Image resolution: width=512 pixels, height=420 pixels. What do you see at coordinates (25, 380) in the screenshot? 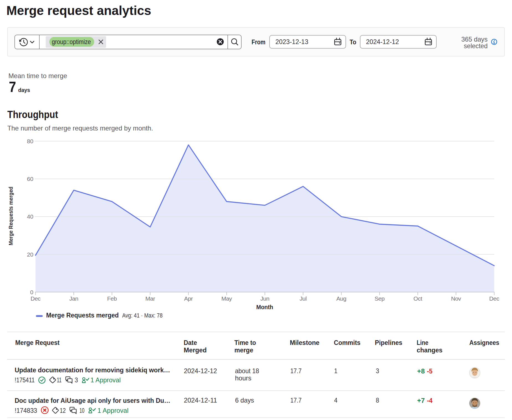
I see `svg-text: !175411` at bounding box center [25, 380].